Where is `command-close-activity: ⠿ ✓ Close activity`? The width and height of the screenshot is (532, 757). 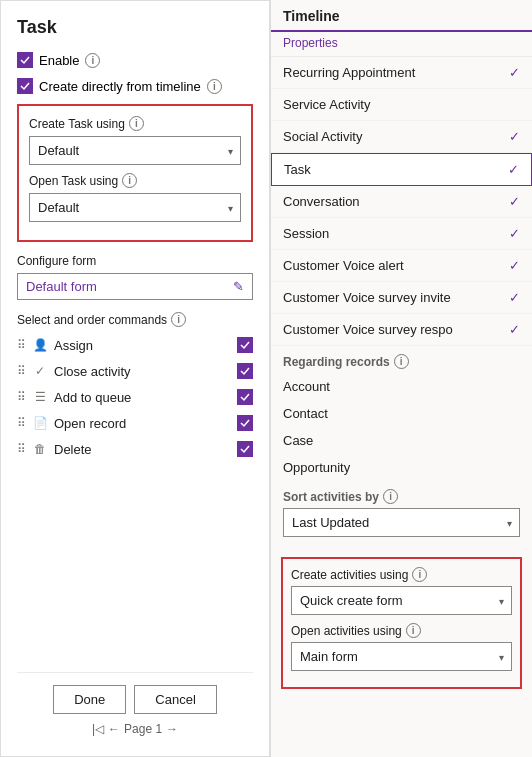 command-close-activity: ⠿ ✓ Close activity is located at coordinates (135, 371).